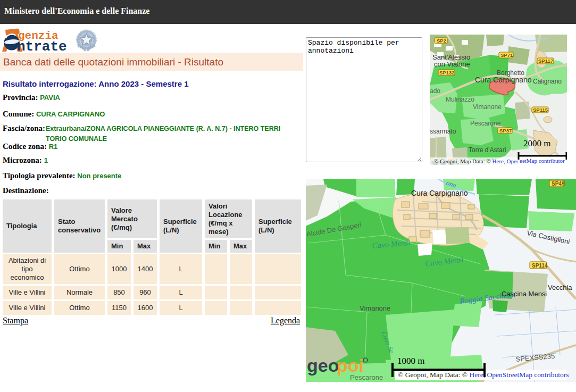 The height and width of the screenshot is (392, 576). Describe the element at coordinates (558, 184) in the screenshot. I see `svg-text: SP49` at that location.